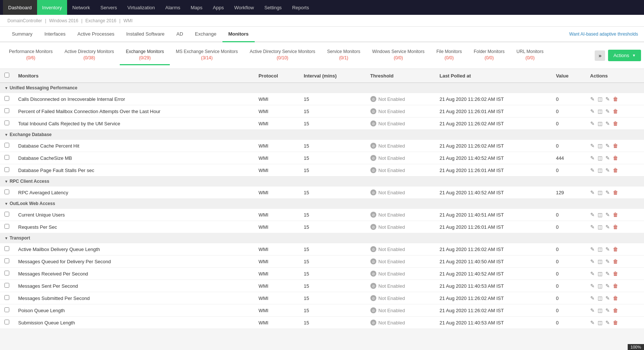  Describe the element at coordinates (196, 7) in the screenshot. I see `nav-maps: Maps` at that location.